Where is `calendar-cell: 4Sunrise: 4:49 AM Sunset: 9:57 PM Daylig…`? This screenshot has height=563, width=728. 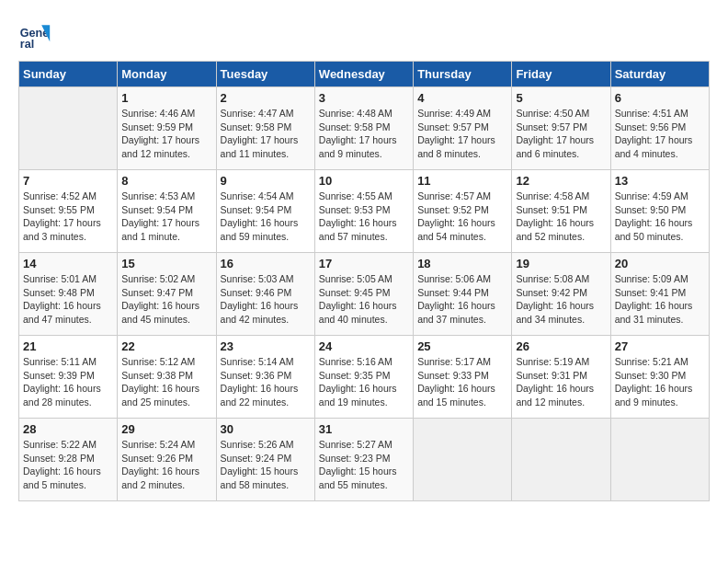
calendar-cell: 4Sunrise: 4:49 AM Sunset: 9:57 PM Daylig… is located at coordinates (463, 129).